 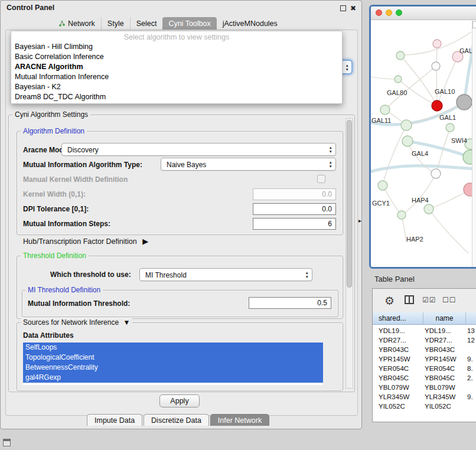 I want to click on attributes-list: SelfLoops TopologicalCoefficient Between…, so click(x=173, y=364).